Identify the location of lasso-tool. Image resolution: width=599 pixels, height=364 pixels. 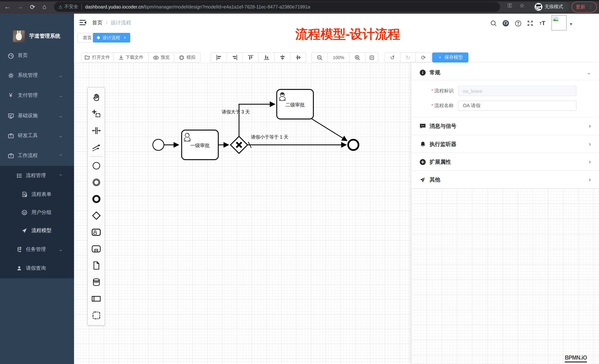
(96, 114).